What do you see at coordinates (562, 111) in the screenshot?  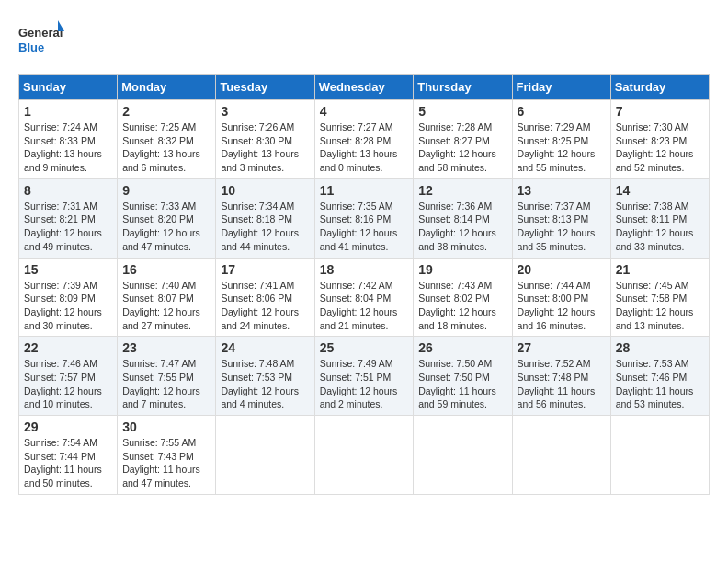 I see `day-number: 6` at bounding box center [562, 111].